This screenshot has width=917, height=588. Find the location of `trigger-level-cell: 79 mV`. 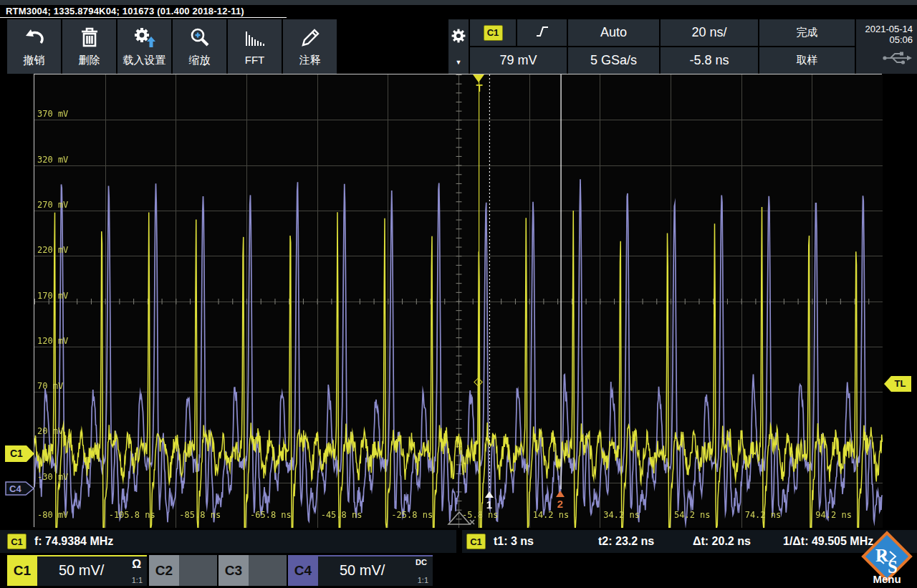

trigger-level-cell: 79 mV is located at coordinates (519, 60).